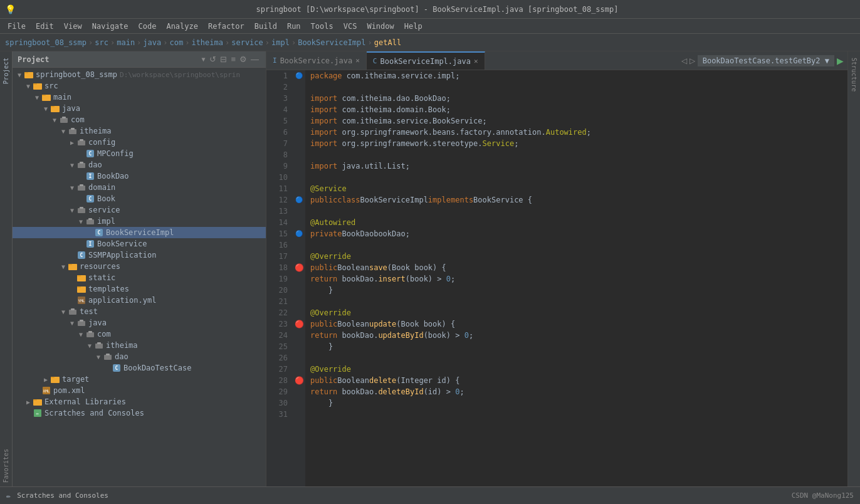 The width and height of the screenshot is (860, 504). Describe the element at coordinates (182, 26) in the screenshot. I see `menu-item-analyze: Analyze` at that location.